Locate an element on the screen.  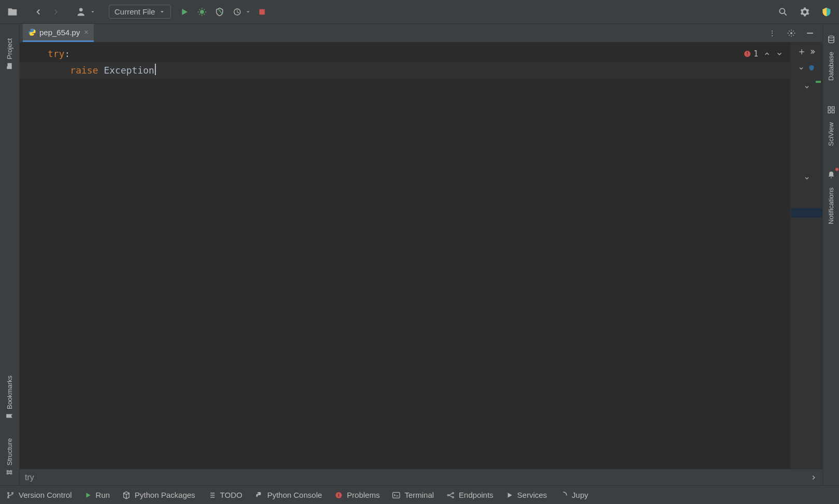
todo-tool-tab: TODO is located at coordinates (225, 495).